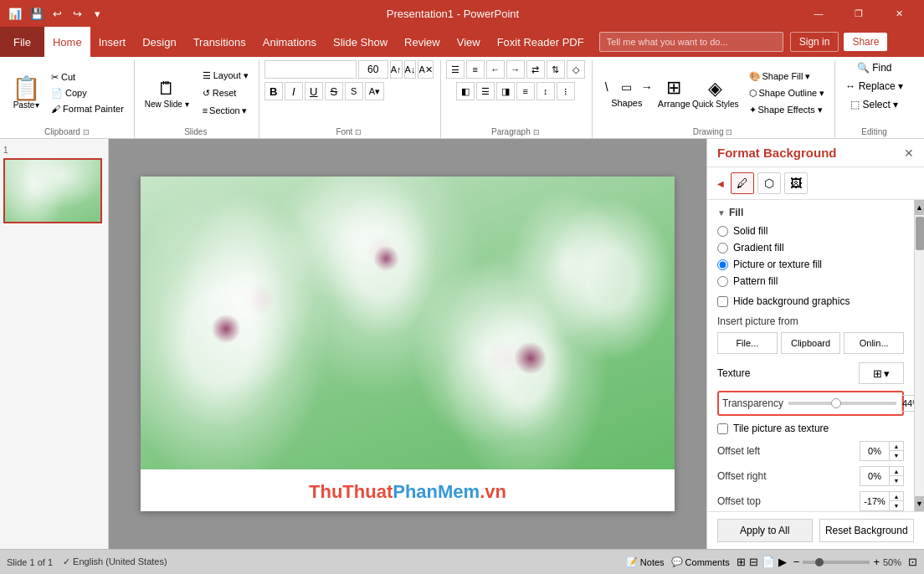 The height and width of the screenshot is (574, 924). I want to click on menu-review: Review, so click(422, 42).